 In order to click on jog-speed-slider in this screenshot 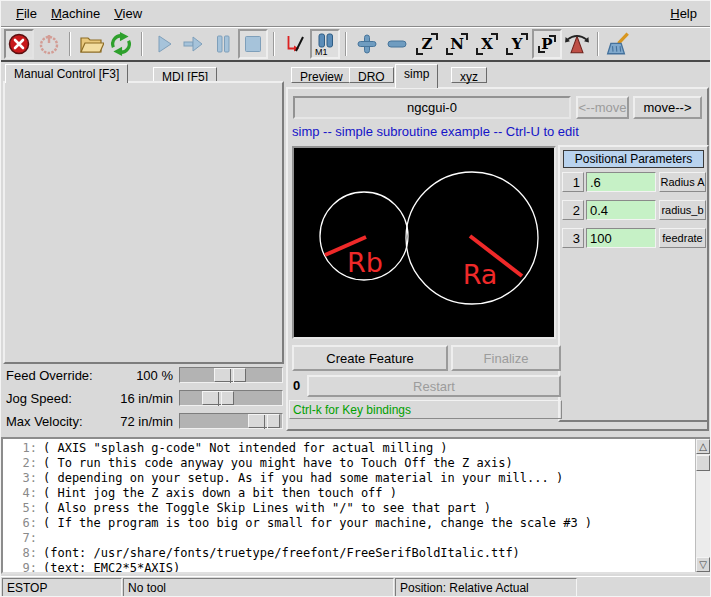, I will do `click(231, 398)`.